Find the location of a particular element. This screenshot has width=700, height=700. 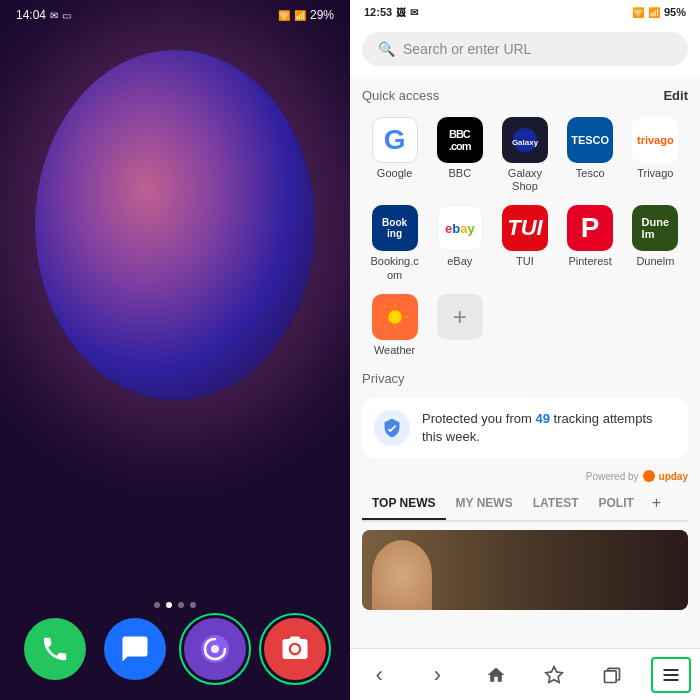

google-icon: G is located at coordinates (395, 140).